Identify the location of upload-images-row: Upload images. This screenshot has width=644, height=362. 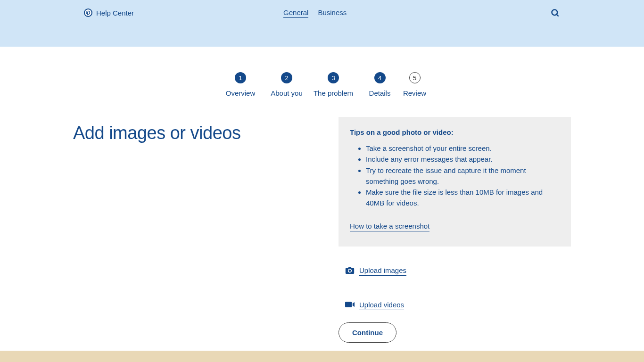
(458, 272).